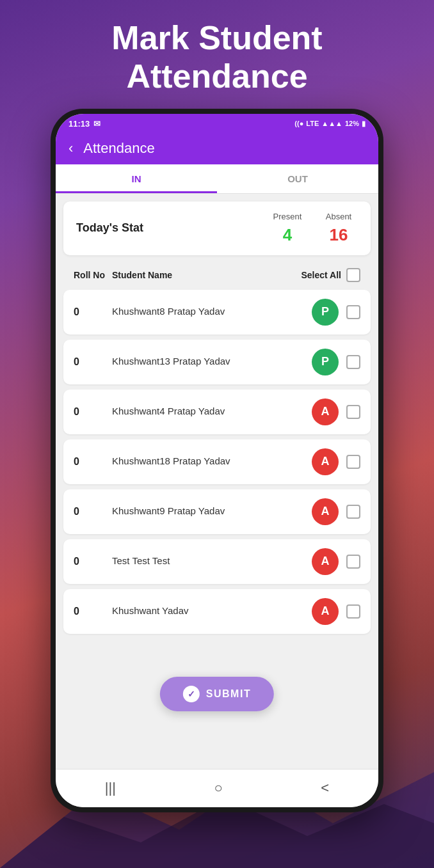 The image size is (434, 868). I want to click on bottom-nav: ||| ○ <, so click(217, 788).